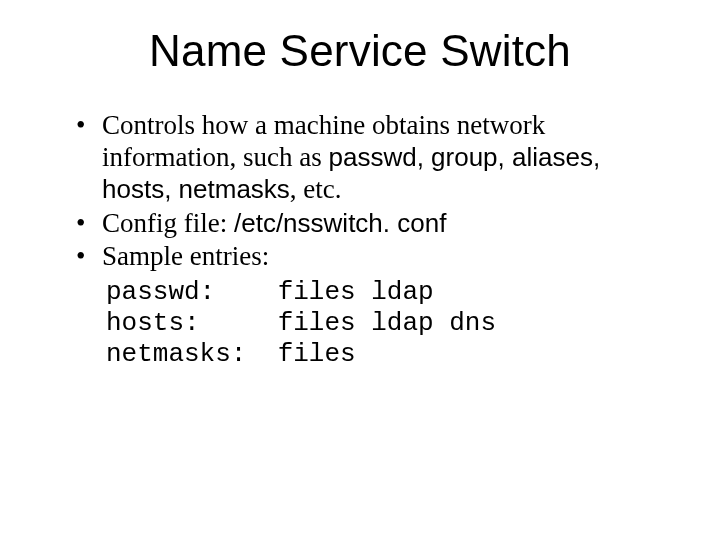  What do you see at coordinates (340, 223) in the screenshot?
I see `bullet-2-code: /etc/nsswitch. conf` at bounding box center [340, 223].